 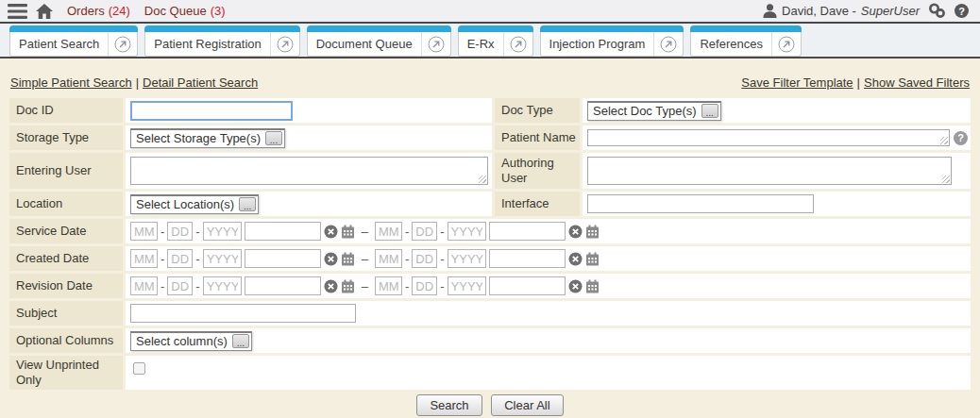 What do you see at coordinates (841, 11) in the screenshot?
I see `user-menu: David, Dave - SuperUser` at bounding box center [841, 11].